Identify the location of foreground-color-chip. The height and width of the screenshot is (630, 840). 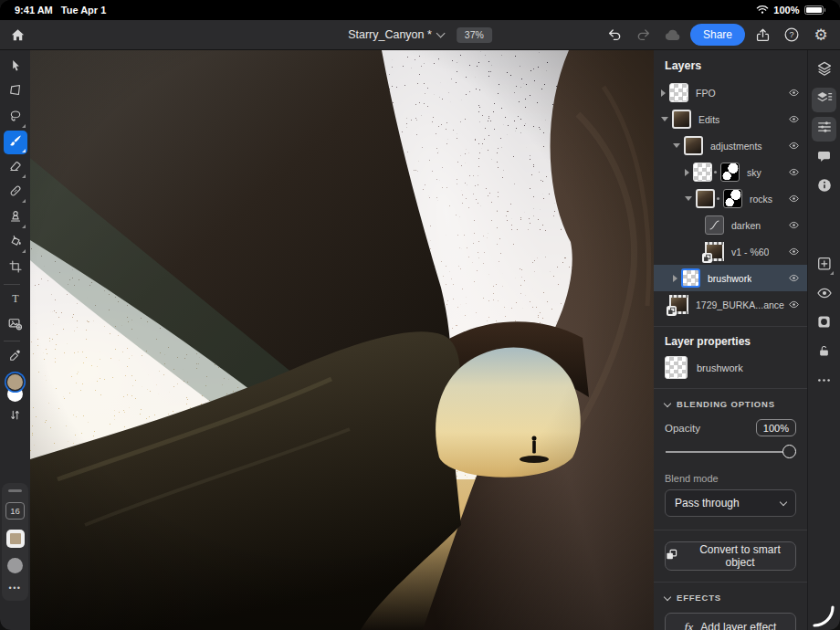
(15, 382).